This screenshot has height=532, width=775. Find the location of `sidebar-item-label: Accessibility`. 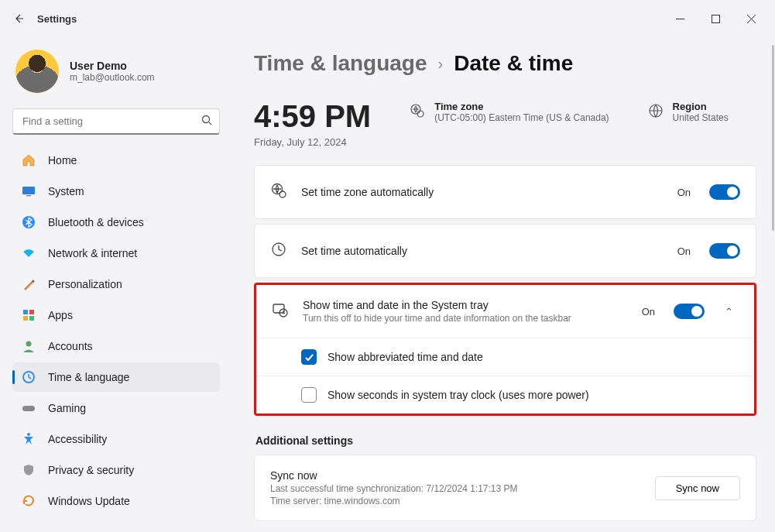

sidebar-item-label: Accessibility is located at coordinates (77, 439).